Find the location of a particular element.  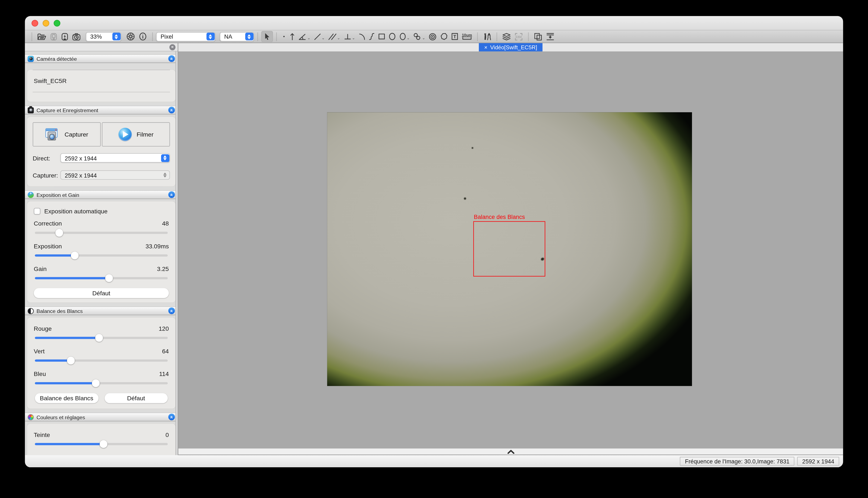

window-controls is located at coordinates (46, 23).